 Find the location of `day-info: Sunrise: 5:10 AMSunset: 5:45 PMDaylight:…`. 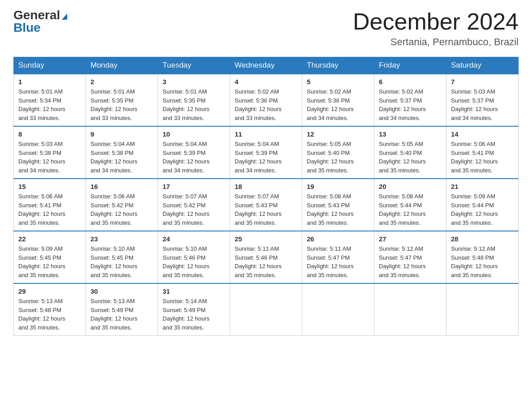

day-info: Sunrise: 5:10 AMSunset: 5:45 PMDaylight:… is located at coordinates (114, 262).